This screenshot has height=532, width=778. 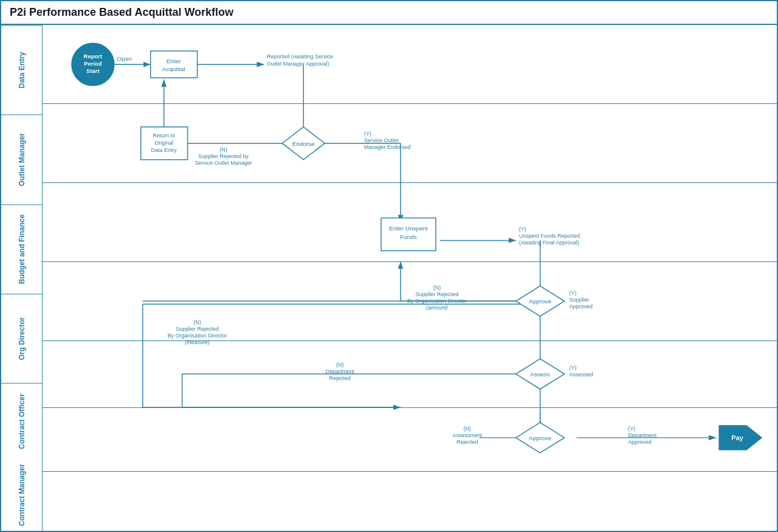 I want to click on svg-text: Supplier, so click(x=580, y=300).